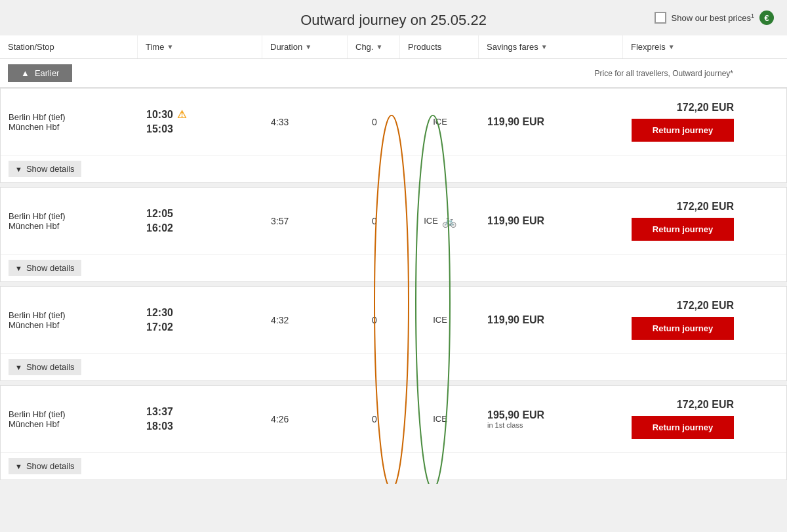  Describe the element at coordinates (660, 18) in the screenshot. I see `best-prices-checkbox` at that location.